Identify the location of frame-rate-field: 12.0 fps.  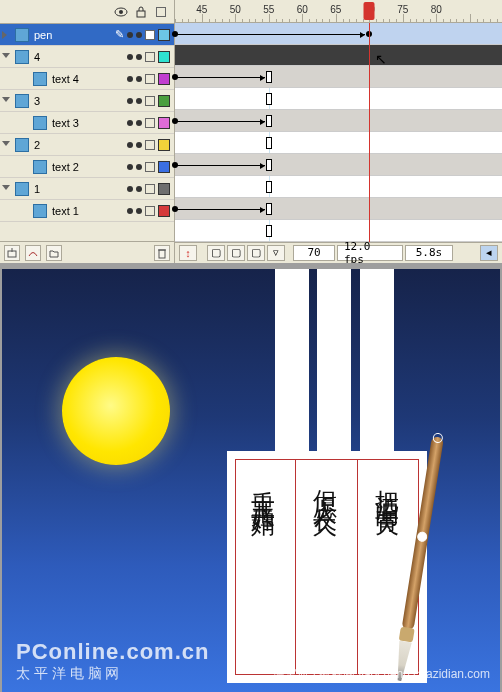
(370, 253).